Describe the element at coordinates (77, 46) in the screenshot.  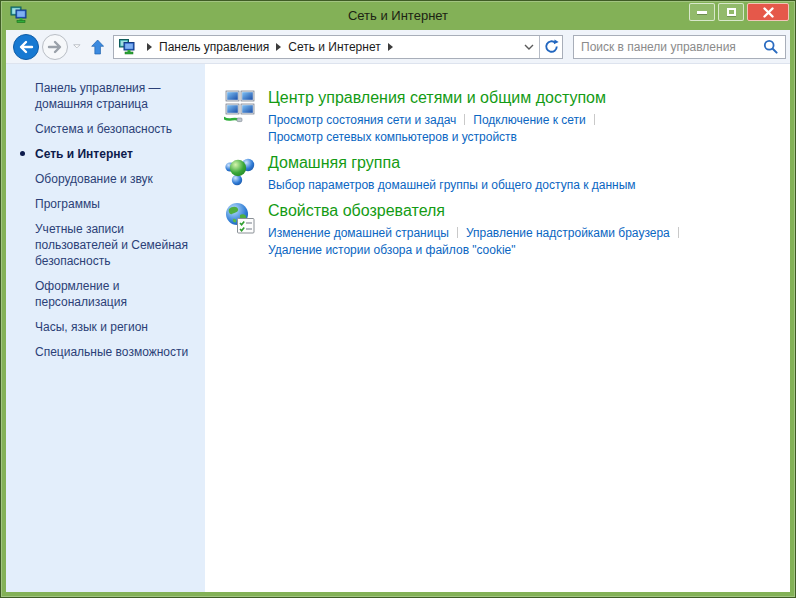
I see `recent-pages-chevron-icon` at that location.